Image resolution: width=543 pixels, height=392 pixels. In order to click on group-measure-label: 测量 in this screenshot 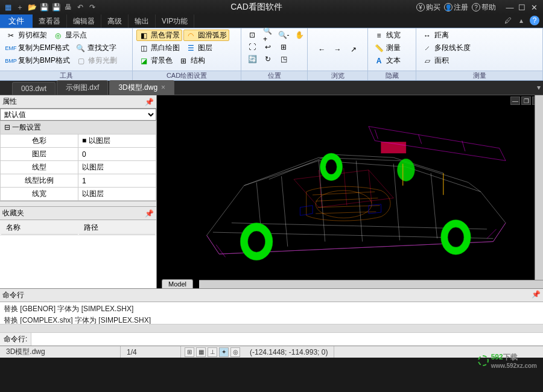, I will do `click(479, 75)`.